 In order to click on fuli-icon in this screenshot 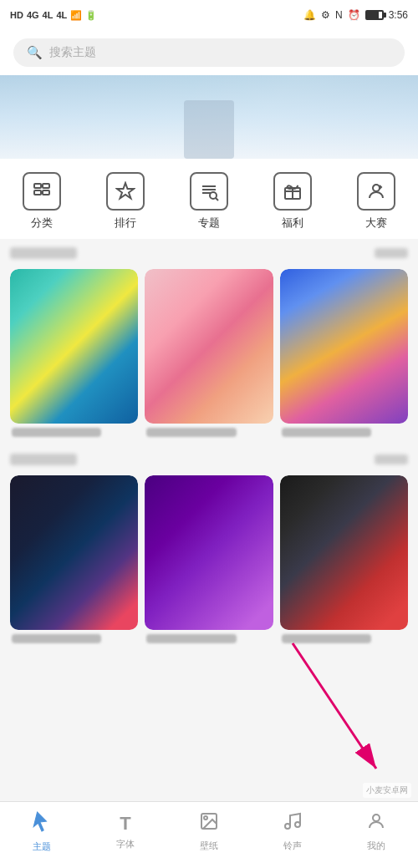, I will do `click(293, 191)`.